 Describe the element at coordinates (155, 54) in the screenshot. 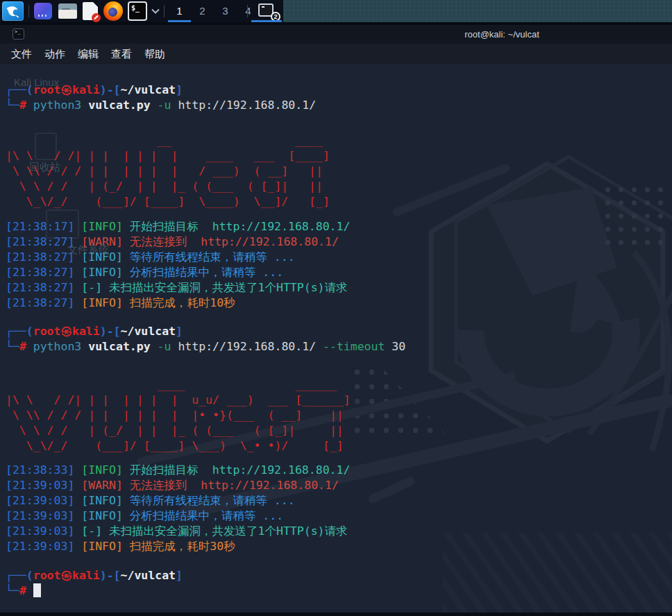

I see `menu-item-help: 帮助` at that location.